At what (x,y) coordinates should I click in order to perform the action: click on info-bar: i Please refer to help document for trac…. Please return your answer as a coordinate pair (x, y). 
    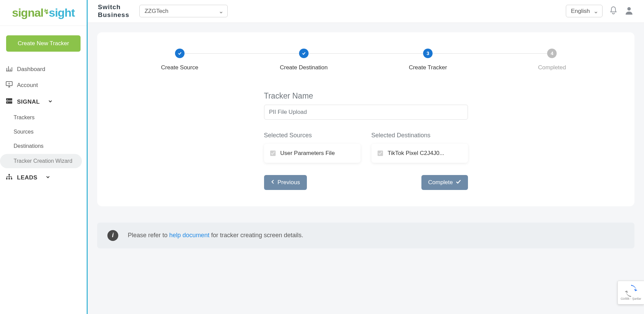
    Looking at the image, I should click on (366, 236).